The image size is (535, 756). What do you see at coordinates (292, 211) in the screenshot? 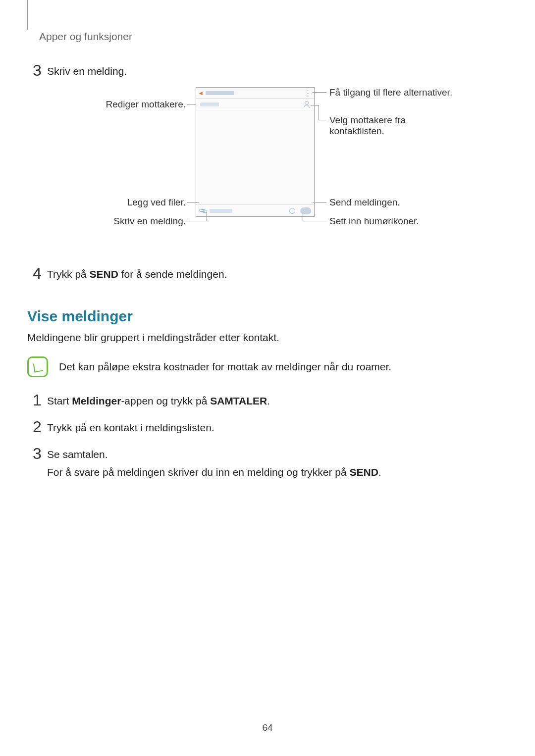
I see `emoticon-icon` at bounding box center [292, 211].